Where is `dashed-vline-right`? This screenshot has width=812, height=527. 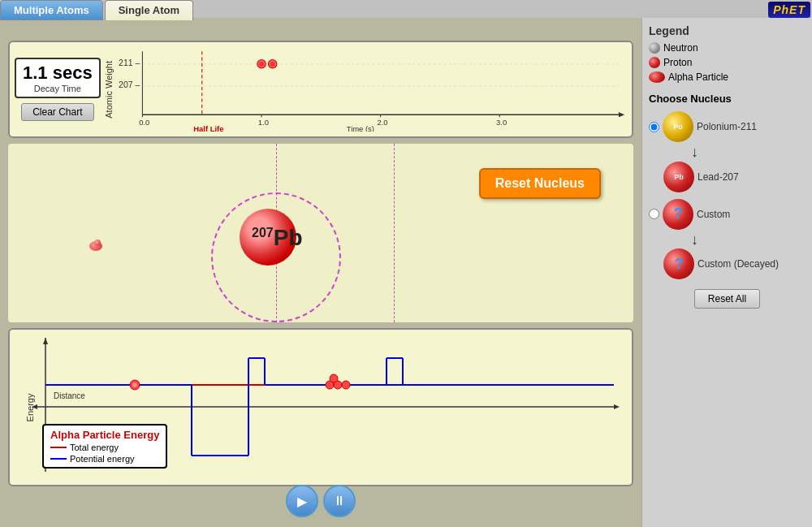 dashed-vline-right is located at coordinates (395, 233).